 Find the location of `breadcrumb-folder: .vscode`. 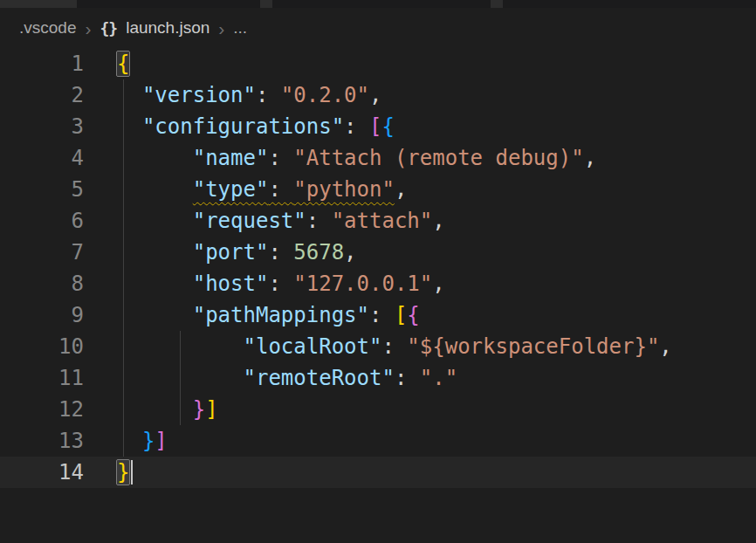

breadcrumb-folder: .vscode is located at coordinates (47, 28).